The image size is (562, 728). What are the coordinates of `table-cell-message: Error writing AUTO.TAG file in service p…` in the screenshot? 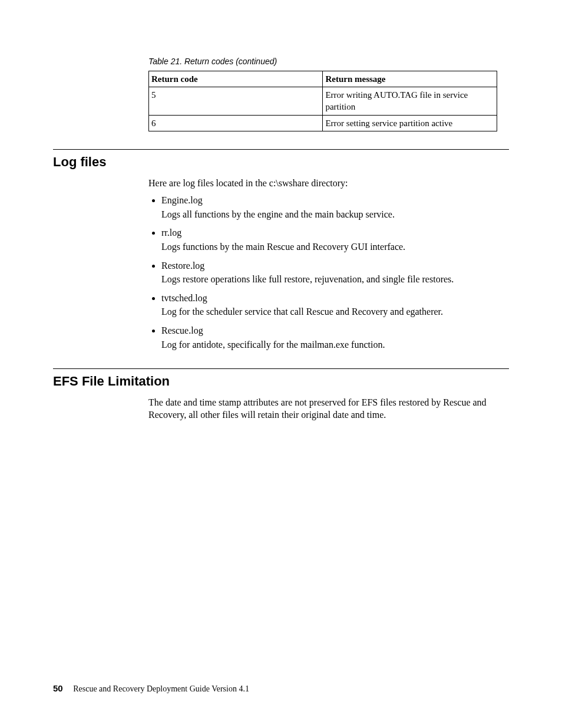 It's located at (410, 101).